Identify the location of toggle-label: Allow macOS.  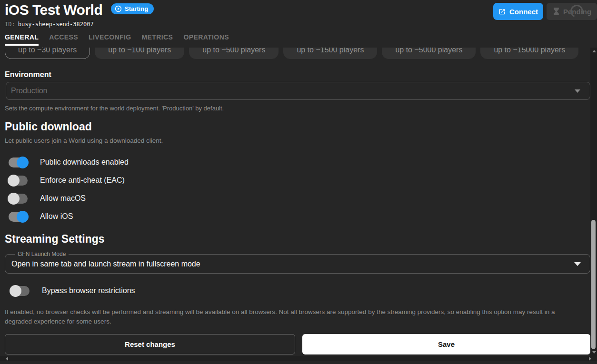
(63, 198).